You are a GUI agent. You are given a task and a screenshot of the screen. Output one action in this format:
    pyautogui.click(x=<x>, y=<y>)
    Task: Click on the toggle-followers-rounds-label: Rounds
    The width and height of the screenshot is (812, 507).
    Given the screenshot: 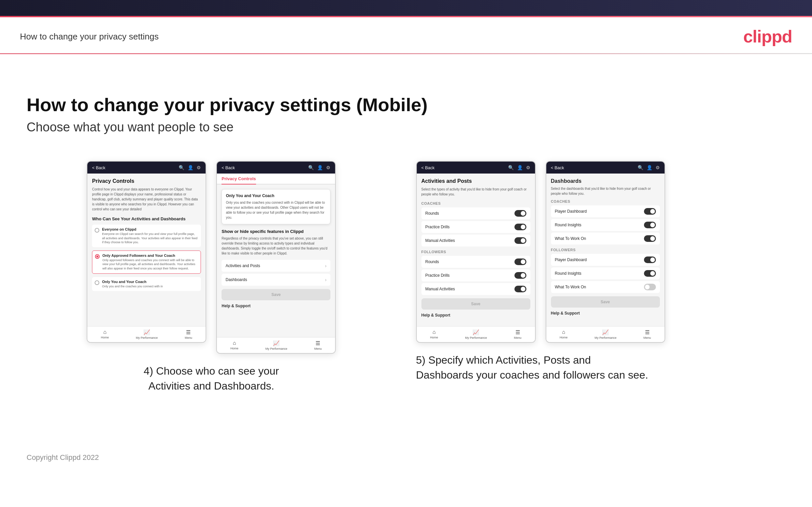 What is the action you would take?
    pyautogui.click(x=432, y=262)
    